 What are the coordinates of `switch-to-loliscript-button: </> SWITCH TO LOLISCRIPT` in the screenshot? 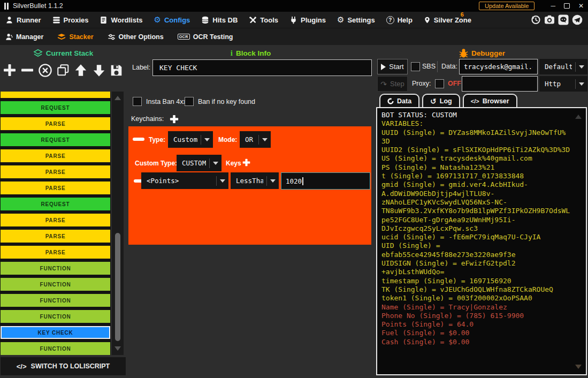 It's located at (63, 366).